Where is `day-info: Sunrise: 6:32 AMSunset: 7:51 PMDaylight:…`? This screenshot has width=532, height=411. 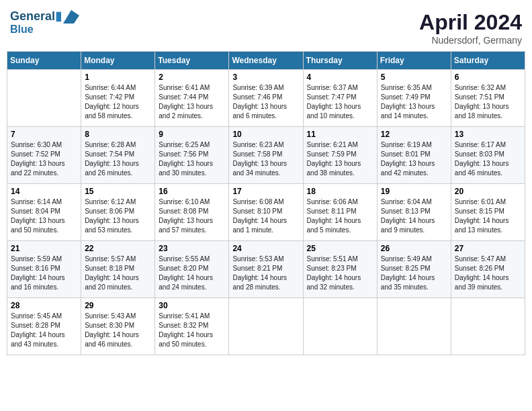 day-info: Sunrise: 6:32 AMSunset: 7:51 PMDaylight:… is located at coordinates (488, 102).